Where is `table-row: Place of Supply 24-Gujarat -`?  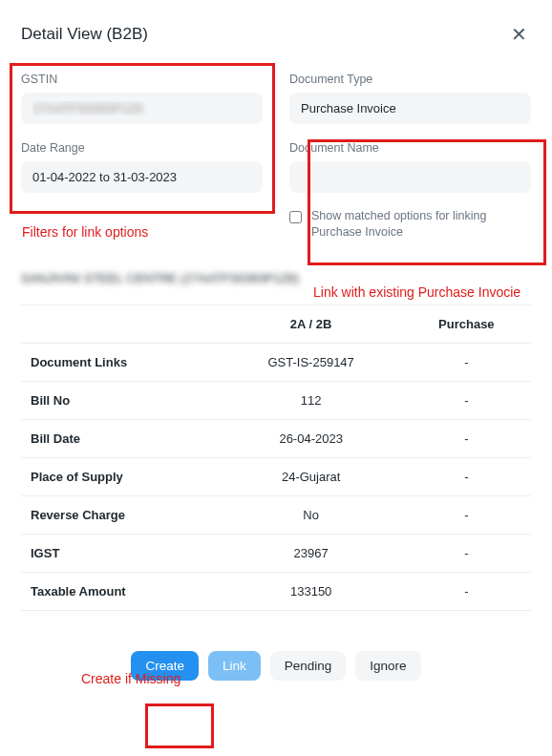
table-row: Place of Supply 24-Gujarat - is located at coordinates (276, 476).